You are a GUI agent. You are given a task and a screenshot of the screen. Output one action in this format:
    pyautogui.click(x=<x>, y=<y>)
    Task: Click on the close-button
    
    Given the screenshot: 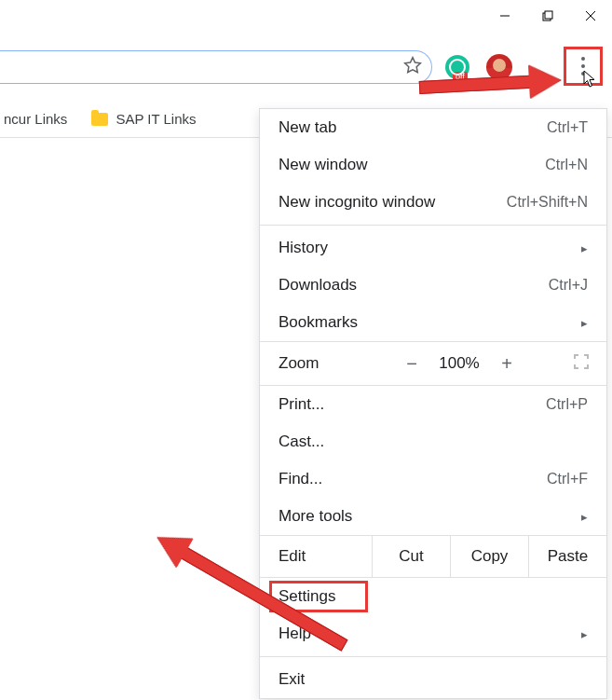 What is the action you would take?
    pyautogui.click(x=591, y=16)
    